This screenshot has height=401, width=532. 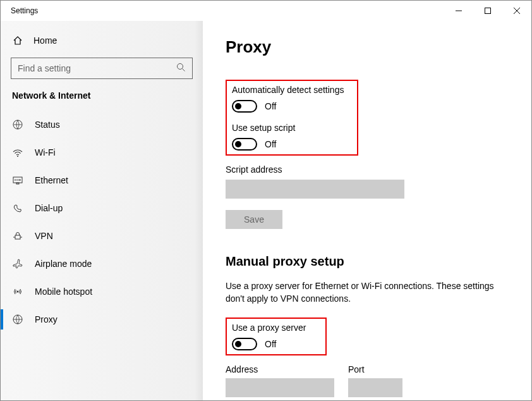 What do you see at coordinates (18, 125) in the screenshot?
I see `status-icon` at bounding box center [18, 125].